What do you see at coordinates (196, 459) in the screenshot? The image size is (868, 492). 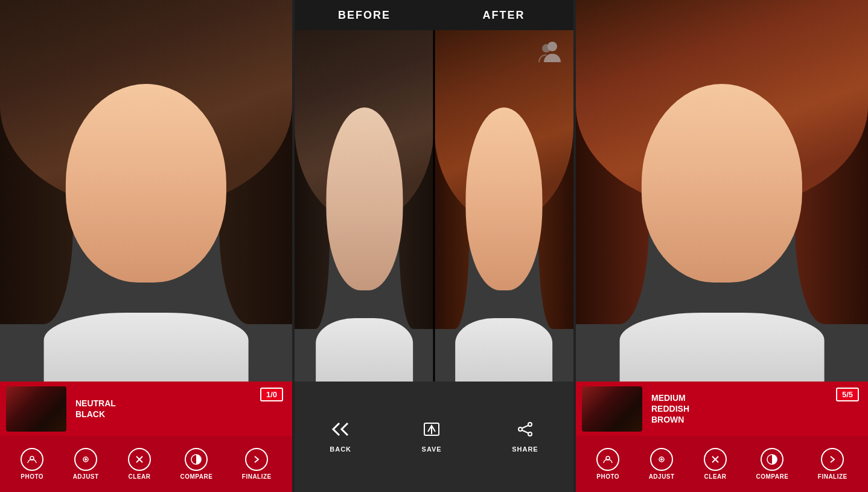 I see `compare-icon` at bounding box center [196, 459].